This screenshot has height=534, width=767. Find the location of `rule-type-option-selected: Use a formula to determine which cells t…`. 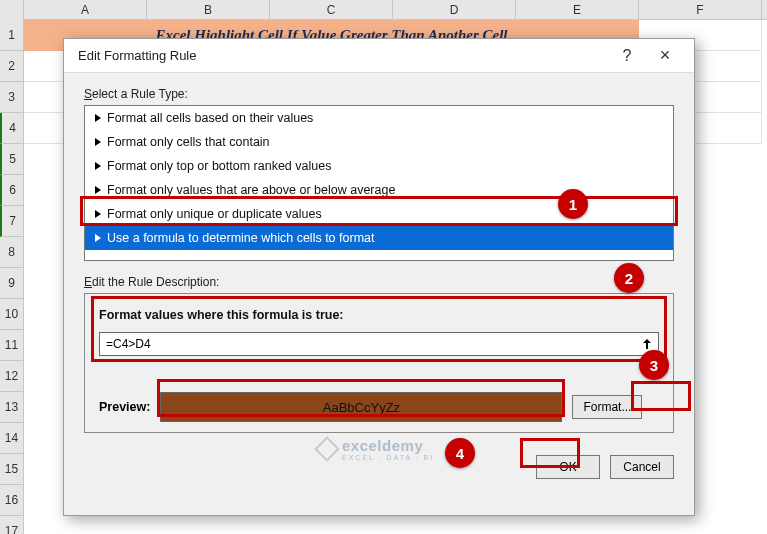

rule-type-option-selected: Use a formula to determine which cells t… is located at coordinates (379, 238).